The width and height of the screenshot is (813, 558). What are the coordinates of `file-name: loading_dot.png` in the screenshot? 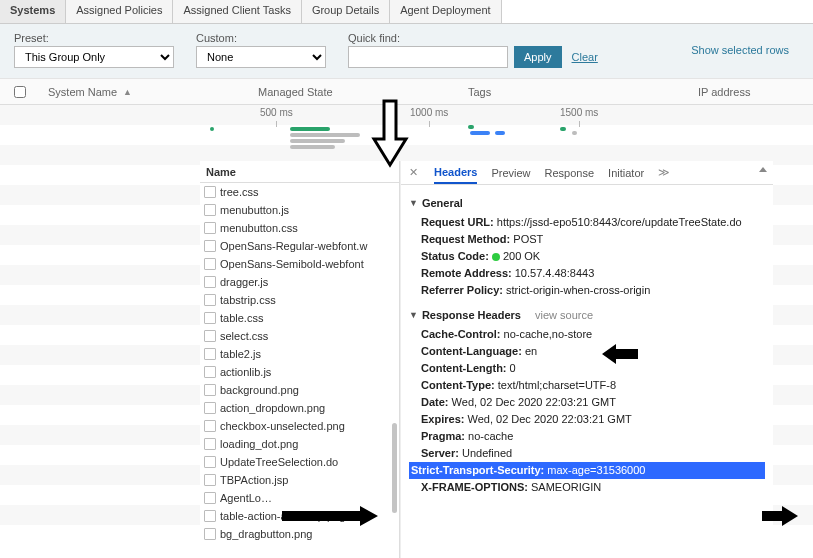 It's located at (259, 444).